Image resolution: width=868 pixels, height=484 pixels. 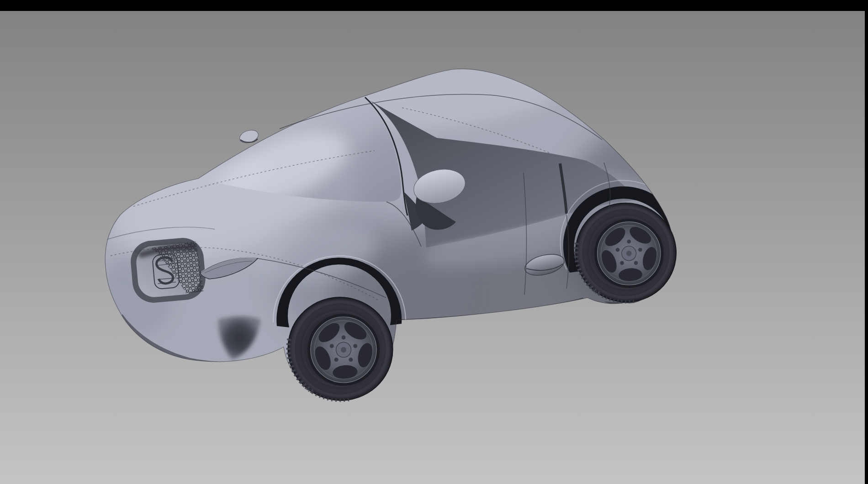 What do you see at coordinates (168, 270) in the screenshot?
I see `grille` at bounding box center [168, 270].